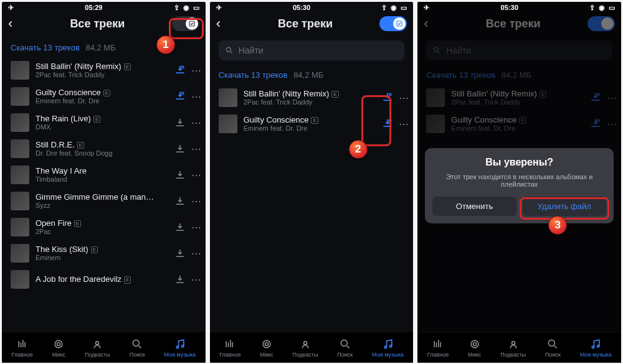  I want to click on track-name: Still Ballin' (Nitty Remix)E, so click(309, 94).